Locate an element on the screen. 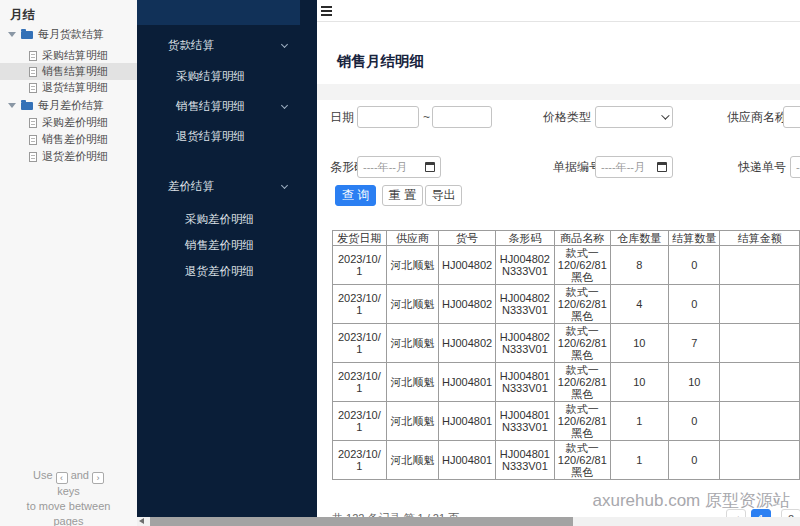 This screenshot has height=526, width=800. cell-barcode: HJ004801N333V01 is located at coordinates (525, 460).